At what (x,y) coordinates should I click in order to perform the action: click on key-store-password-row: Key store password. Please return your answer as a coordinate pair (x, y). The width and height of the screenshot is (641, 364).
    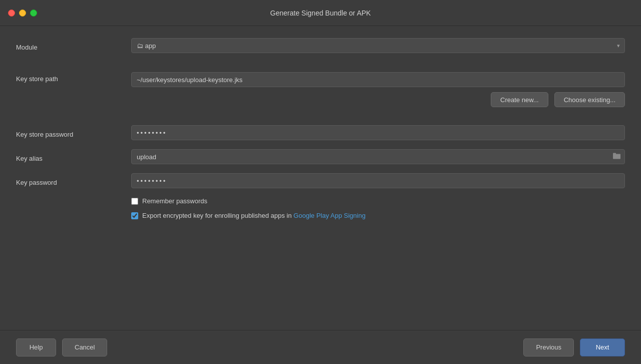
    Looking at the image, I should click on (320, 133).